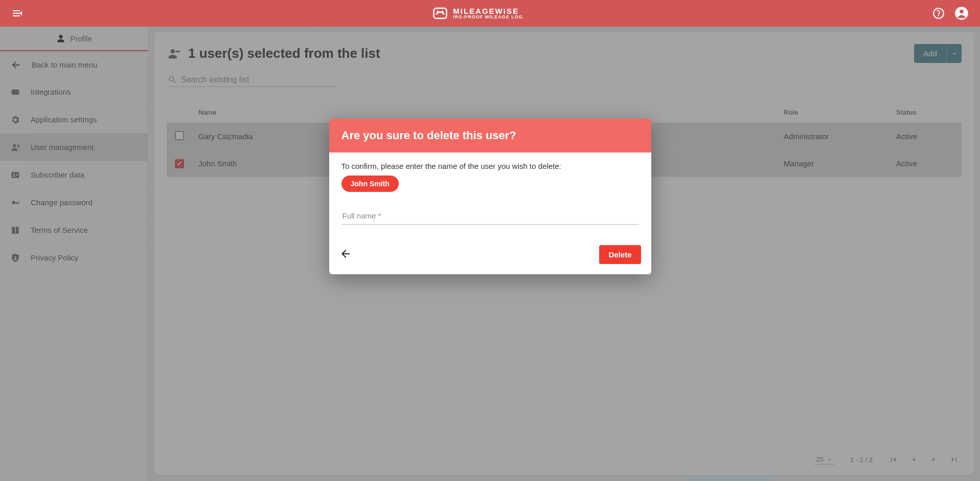  Describe the element at coordinates (346, 254) in the screenshot. I see `arrow-left-icon` at that location.